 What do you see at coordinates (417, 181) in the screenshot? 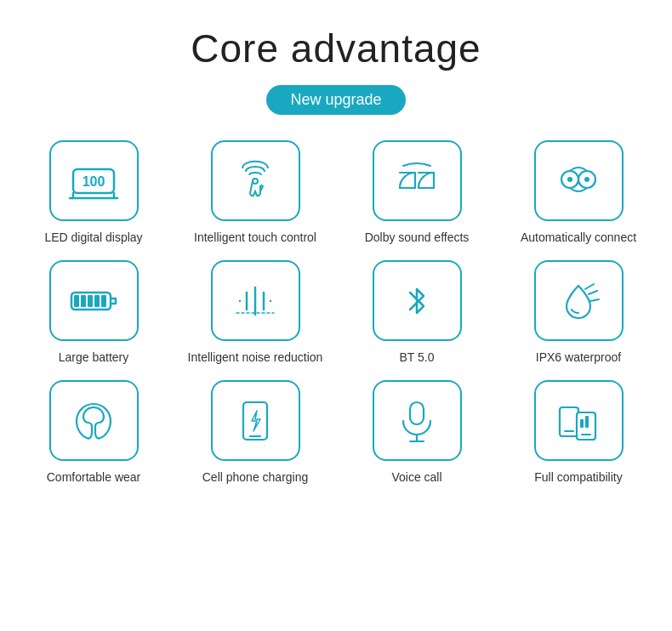
I see `dolby-icon` at bounding box center [417, 181].